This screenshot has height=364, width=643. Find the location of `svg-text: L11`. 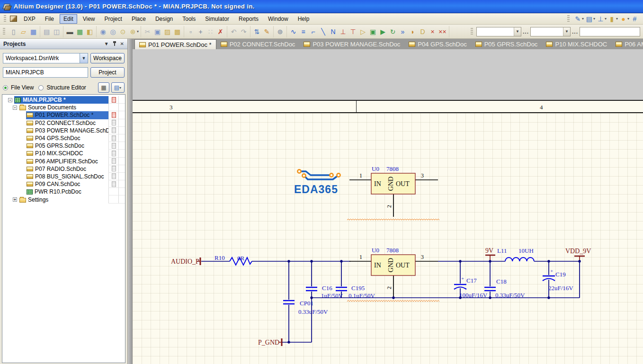

svg-text: L11 is located at coordinates (502, 251).